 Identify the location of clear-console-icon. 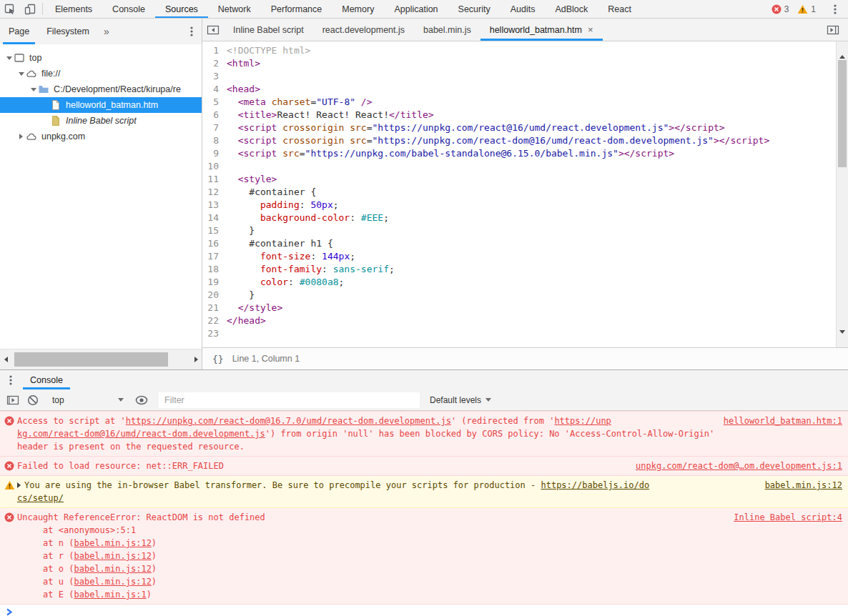
(33, 400).